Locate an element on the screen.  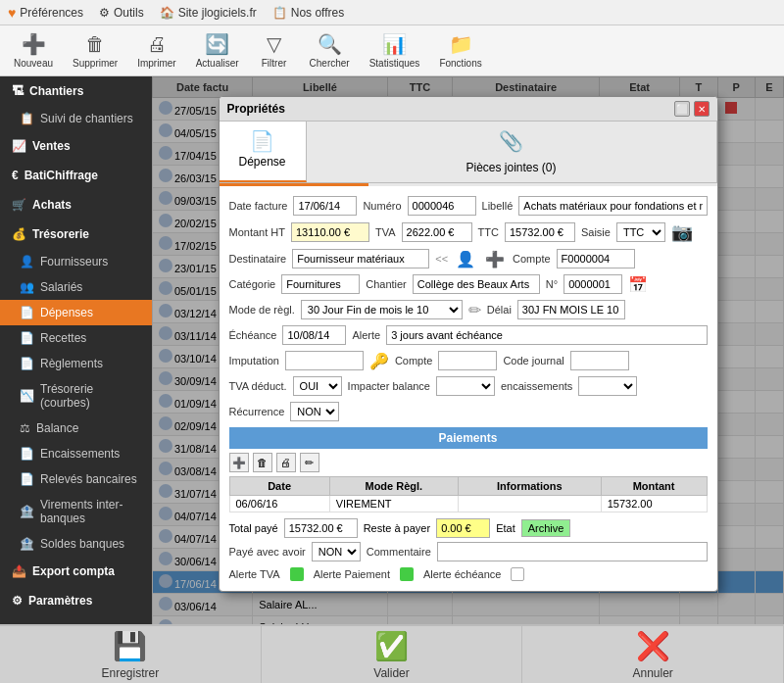
sidebar-item-salaries: 👥 Salariés is located at coordinates (76, 287).